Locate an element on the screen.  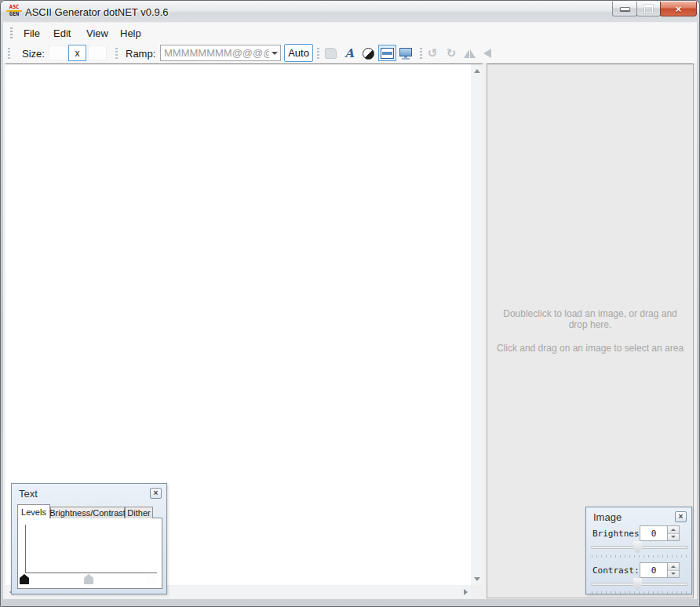
size-x-label: x is located at coordinates (77, 53).